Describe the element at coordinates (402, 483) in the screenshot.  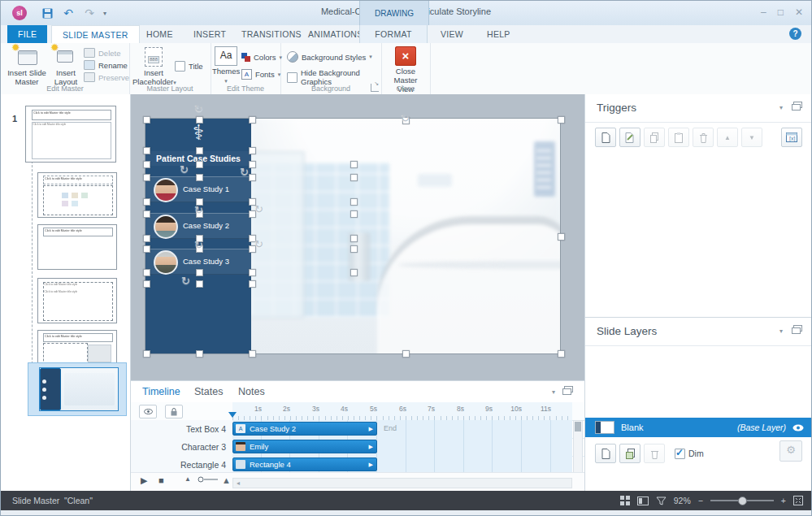
I see `timeline-horizontal-scrollbar: ◂` at that location.